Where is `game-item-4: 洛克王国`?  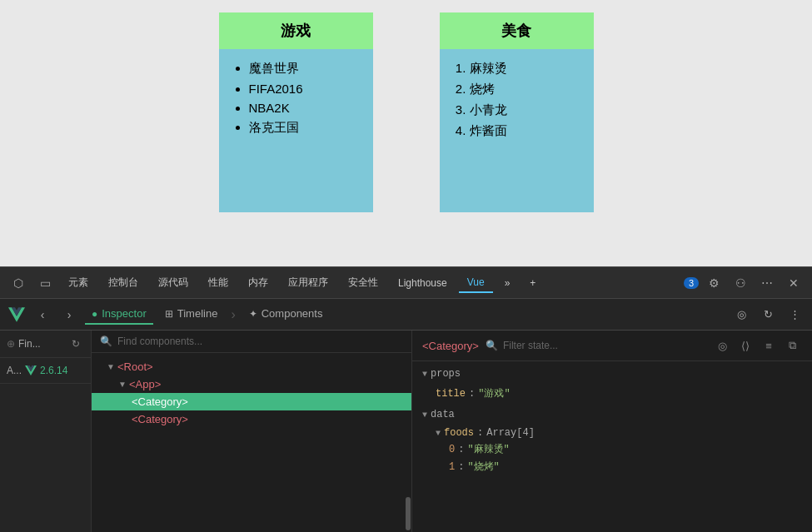
game-item-4: 洛克王国 is located at coordinates (305, 128).